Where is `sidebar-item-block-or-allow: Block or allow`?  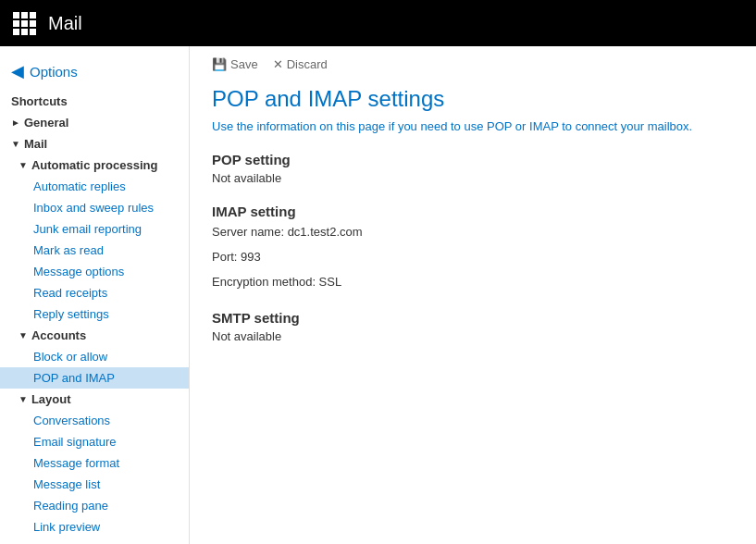 sidebar-item-block-or-allow: Block or allow is located at coordinates (94, 357).